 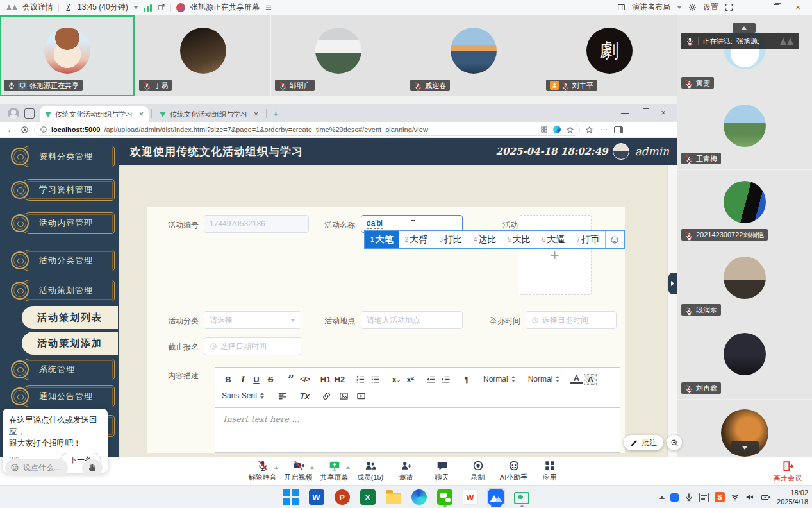 What do you see at coordinates (467, 380) in the screenshot?
I see `direction-button: ¶` at bounding box center [467, 380].